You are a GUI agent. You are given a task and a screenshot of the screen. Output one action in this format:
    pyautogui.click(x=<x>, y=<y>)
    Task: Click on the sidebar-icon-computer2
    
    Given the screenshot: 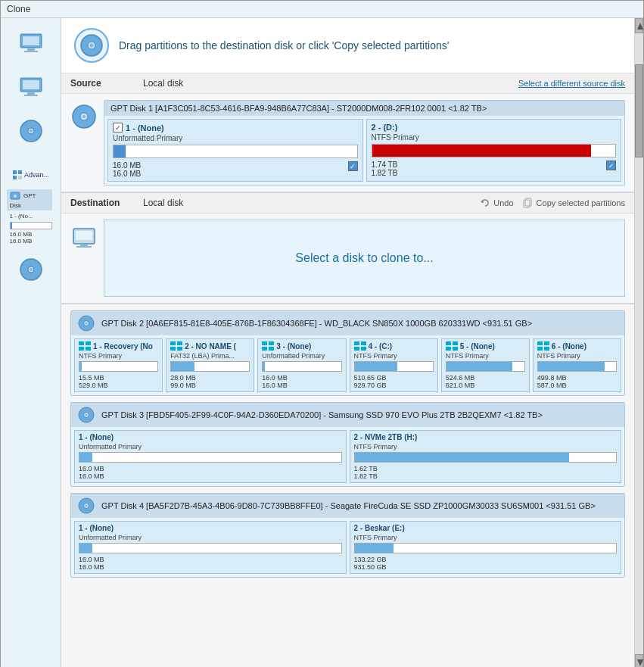 What is the action you would take?
    pyautogui.click(x=31, y=87)
    